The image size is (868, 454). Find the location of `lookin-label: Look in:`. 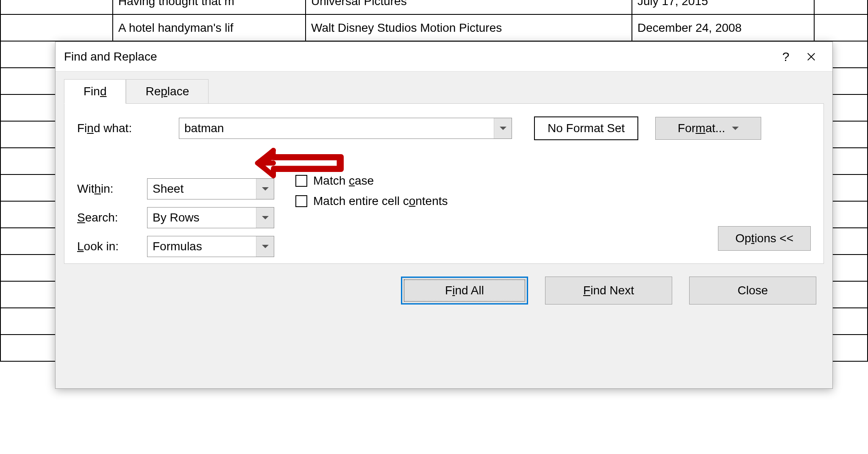

lookin-label: Look in: is located at coordinates (112, 246).